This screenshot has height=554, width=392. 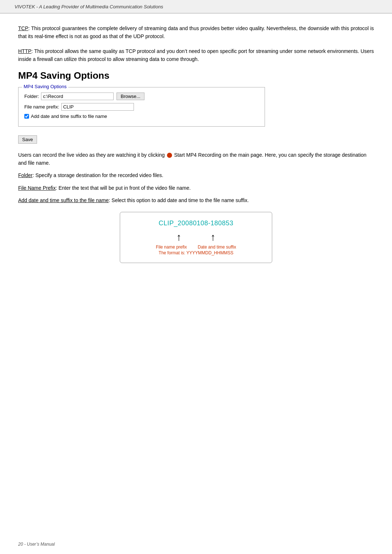 I want to click on arrows-row: ↑ ↑, so click(x=196, y=237).